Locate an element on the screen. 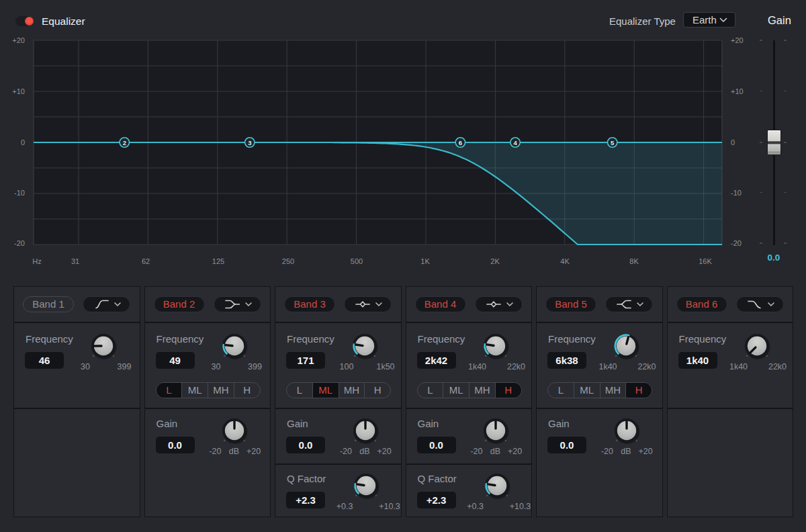 This screenshot has height=532, width=806. svg-text: 4 is located at coordinates (515, 142).